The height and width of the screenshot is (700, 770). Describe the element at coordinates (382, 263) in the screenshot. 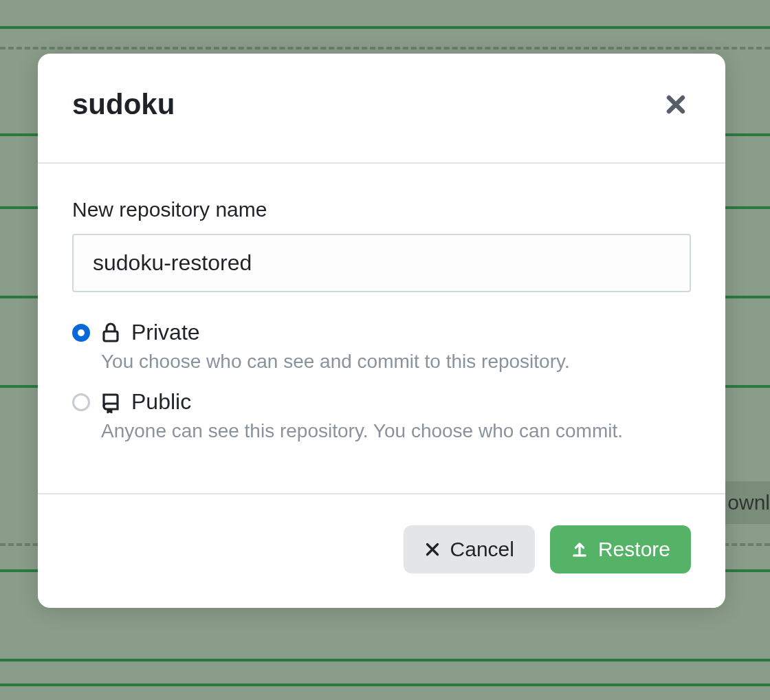

I see `repo-name-input` at that location.